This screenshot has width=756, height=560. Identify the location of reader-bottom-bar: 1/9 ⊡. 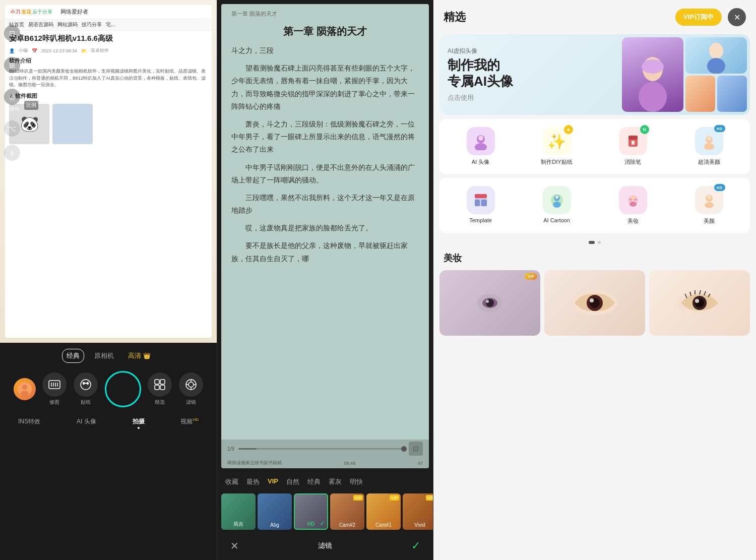
(325, 449).